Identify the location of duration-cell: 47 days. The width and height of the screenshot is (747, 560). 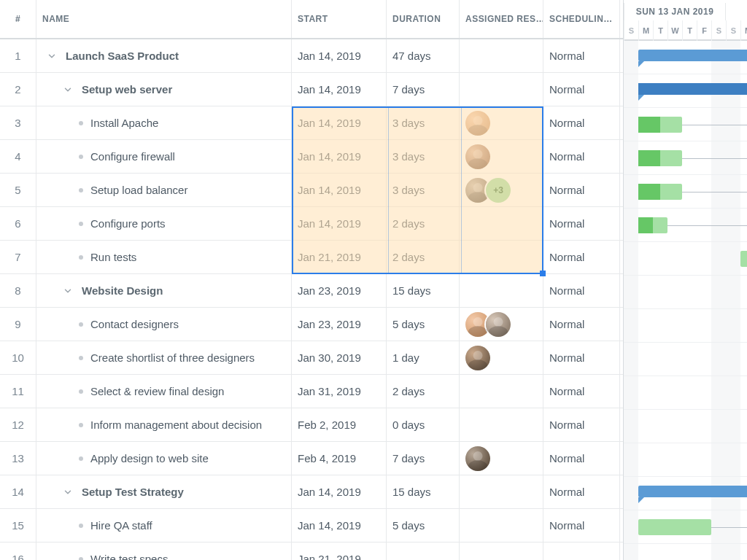
(423, 55).